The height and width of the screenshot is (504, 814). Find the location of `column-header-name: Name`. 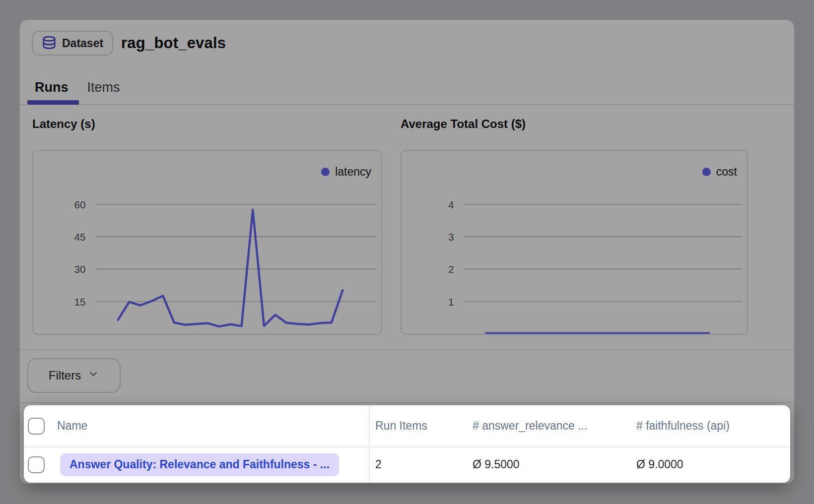

column-header-name: Name is located at coordinates (211, 426).